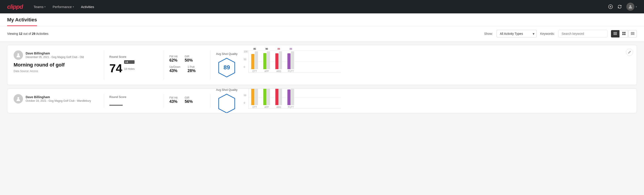  I want to click on nav-activities: Activities, so click(88, 7).